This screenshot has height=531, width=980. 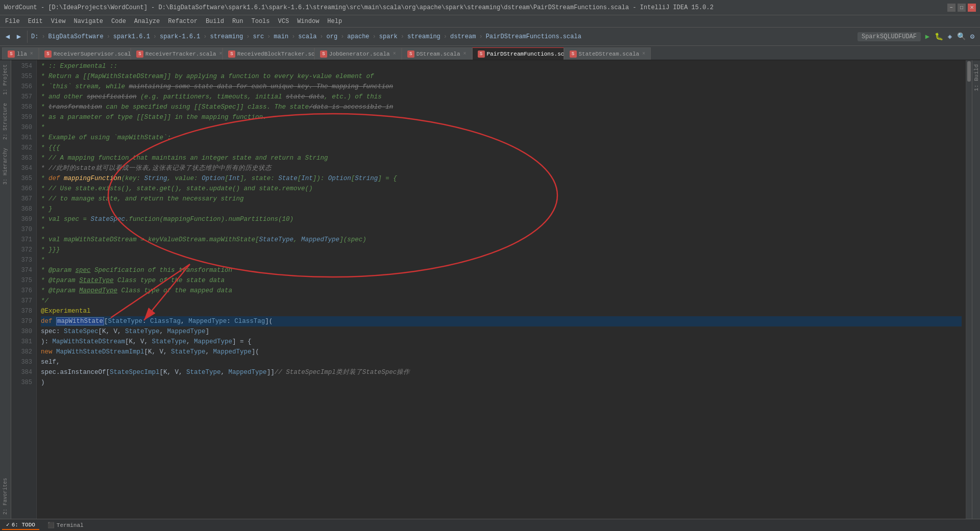 I want to click on ln-373: 373, so click(x=21, y=260).